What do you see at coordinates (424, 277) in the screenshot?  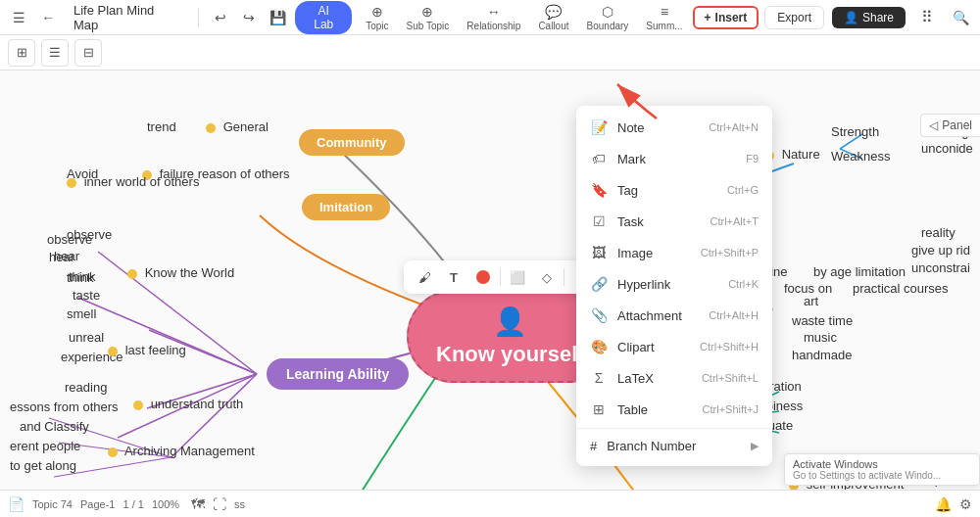 I see `edit-brush-icon: 🖌` at bounding box center [424, 277].